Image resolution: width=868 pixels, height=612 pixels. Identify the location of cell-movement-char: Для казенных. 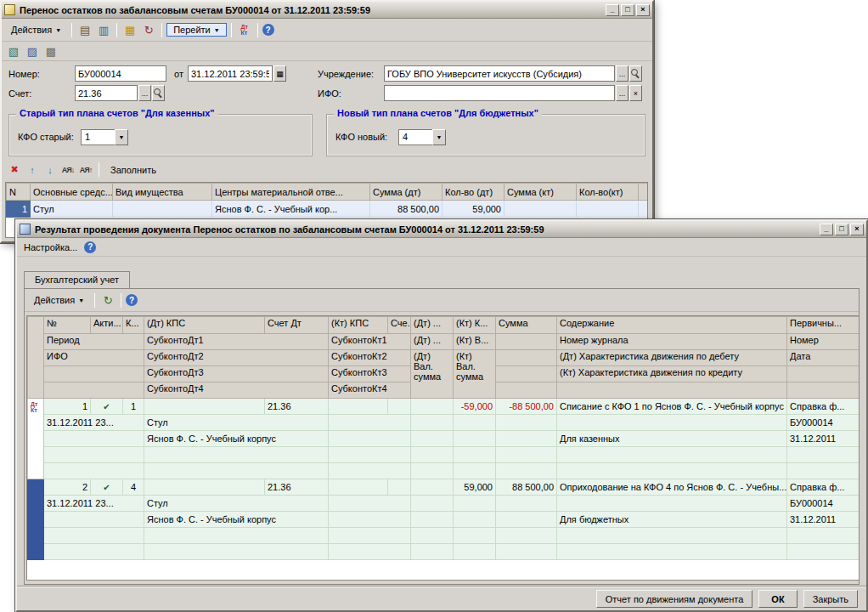
(673, 439).